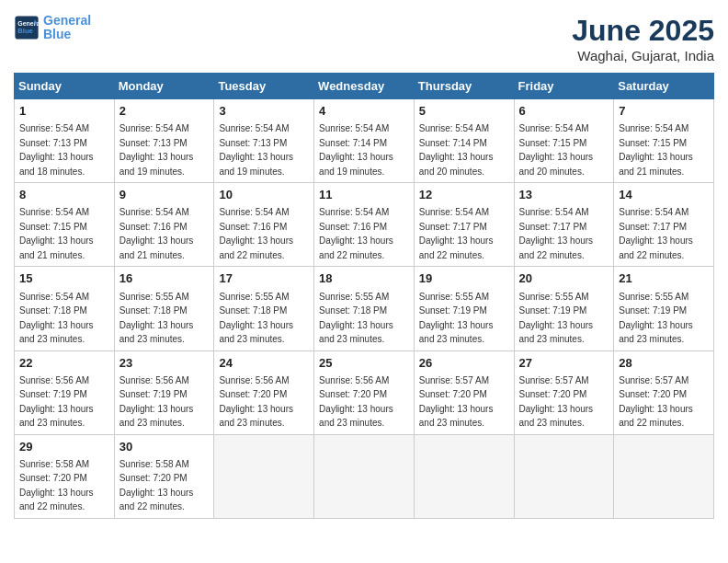  Describe the element at coordinates (643, 55) in the screenshot. I see `calendar-subtitle: Waghai, Gujarat, India` at that location.